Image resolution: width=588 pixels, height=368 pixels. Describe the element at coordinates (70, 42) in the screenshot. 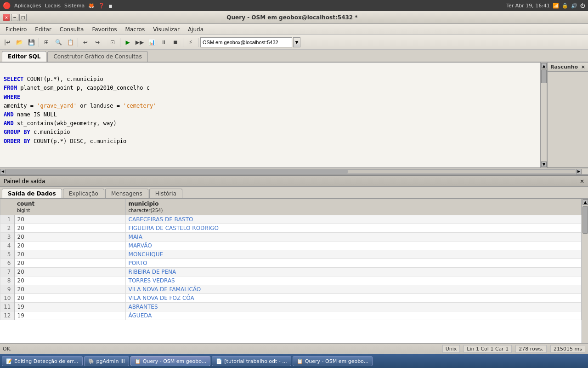

I see `toolbar-btn-6: 📋` at that location.